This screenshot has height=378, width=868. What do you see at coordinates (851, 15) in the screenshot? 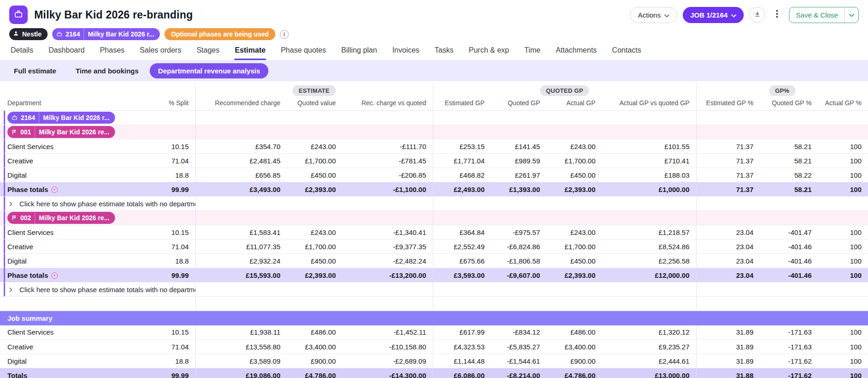
I see `save-options-button` at bounding box center [851, 15].